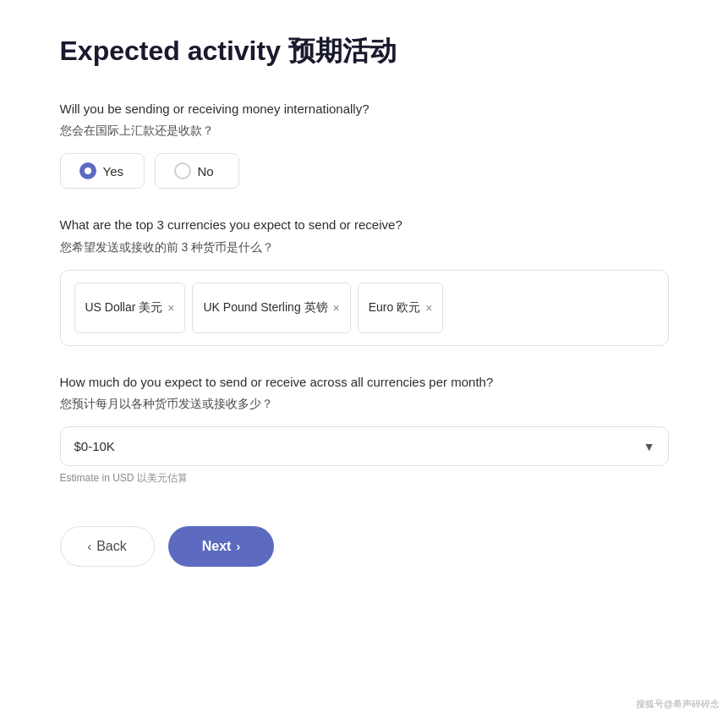 The width and height of the screenshot is (728, 719). Describe the element at coordinates (238, 546) in the screenshot. I see `next-chevron-icon: ›` at that location.